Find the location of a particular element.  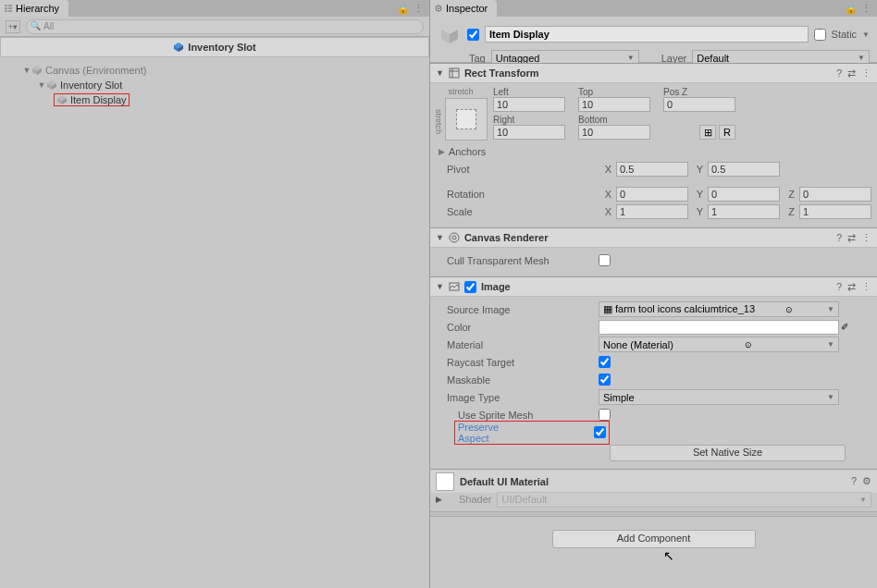

add-component-button: Add Component is located at coordinates (654, 539).